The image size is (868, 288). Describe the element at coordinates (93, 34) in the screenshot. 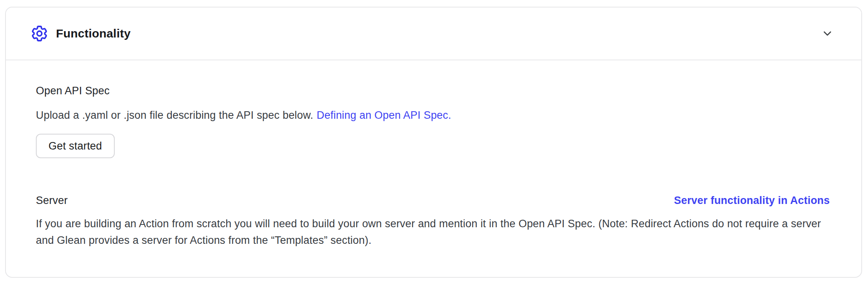

I see `panel-title: Functionality` at that location.